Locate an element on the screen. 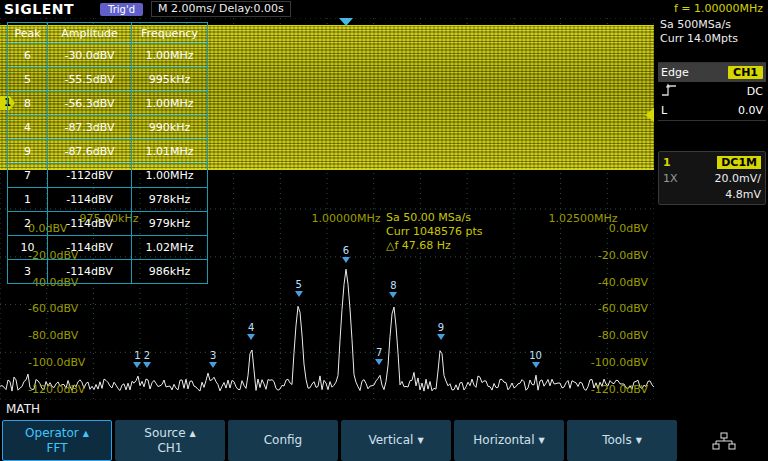  amplitude-cell: -112dBV is located at coordinates (90, 176).